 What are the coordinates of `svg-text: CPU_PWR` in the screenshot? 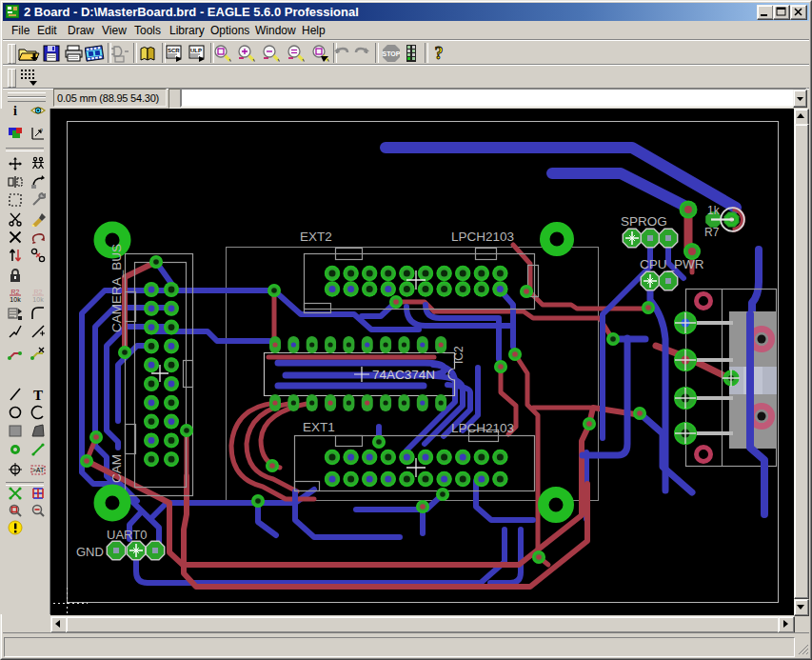 It's located at (672, 265).